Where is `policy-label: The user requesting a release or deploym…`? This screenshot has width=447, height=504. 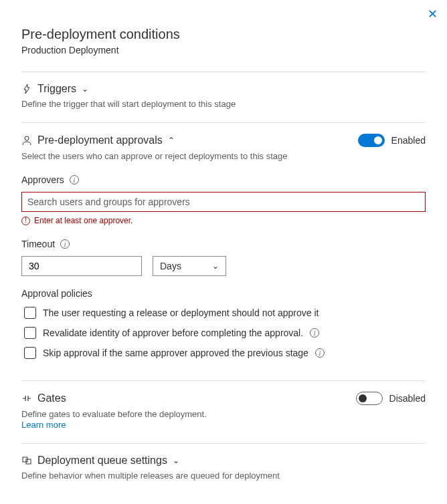 policy-label: The user requesting a release or deploym… is located at coordinates (181, 313).